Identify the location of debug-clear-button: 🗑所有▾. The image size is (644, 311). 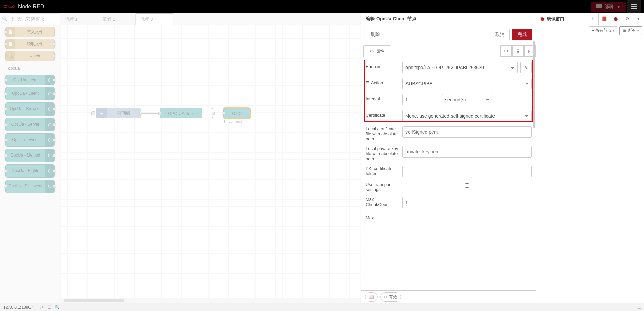
(631, 31).